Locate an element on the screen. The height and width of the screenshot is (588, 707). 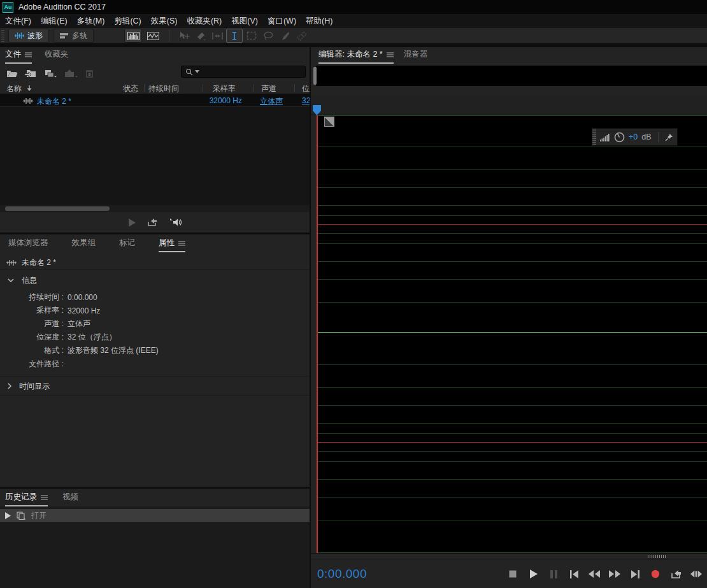
stop-button is located at coordinates (513, 574).